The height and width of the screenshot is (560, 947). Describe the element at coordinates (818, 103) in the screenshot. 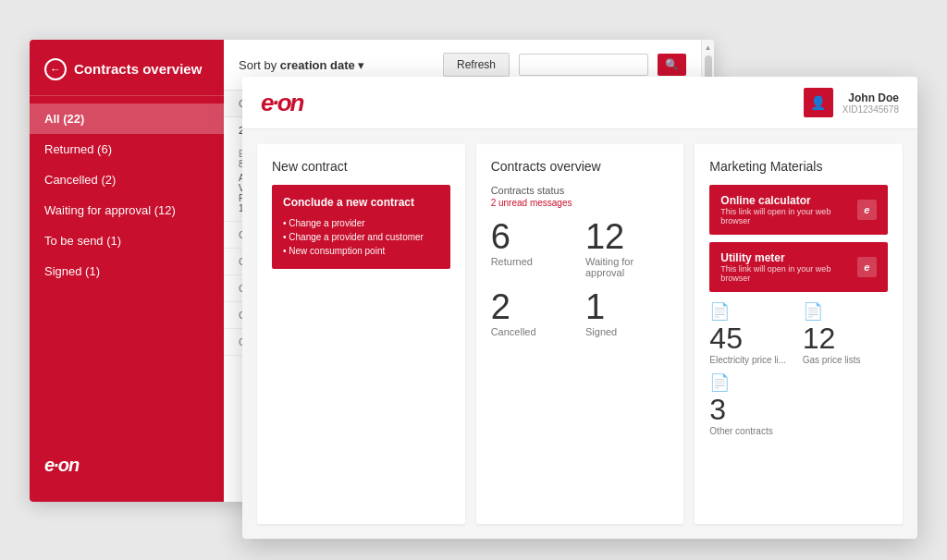

I see `avatar: 👤` at that location.